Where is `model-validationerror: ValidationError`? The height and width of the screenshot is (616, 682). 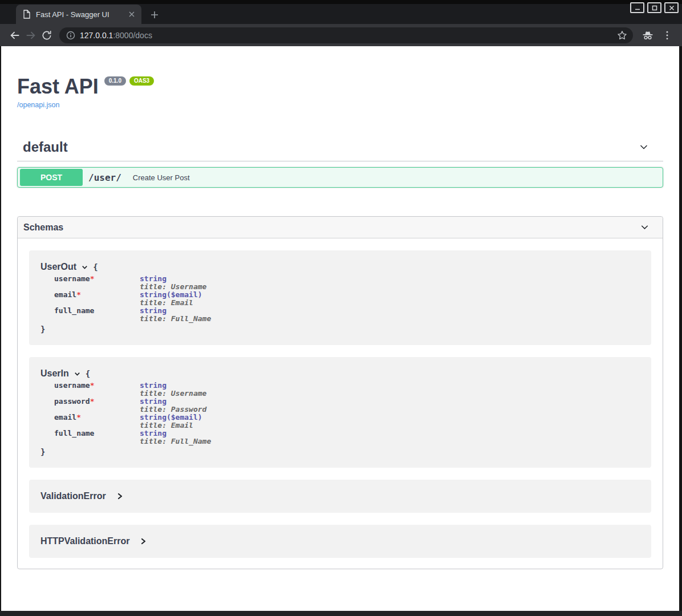
model-validationerror: ValidationError is located at coordinates (340, 496).